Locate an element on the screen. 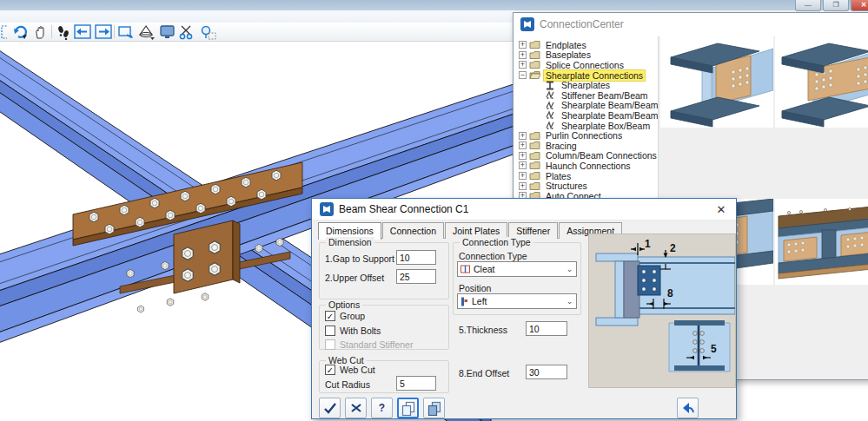 This screenshot has height=421, width=868. tree-item-label: Purlin Connections is located at coordinates (584, 135).